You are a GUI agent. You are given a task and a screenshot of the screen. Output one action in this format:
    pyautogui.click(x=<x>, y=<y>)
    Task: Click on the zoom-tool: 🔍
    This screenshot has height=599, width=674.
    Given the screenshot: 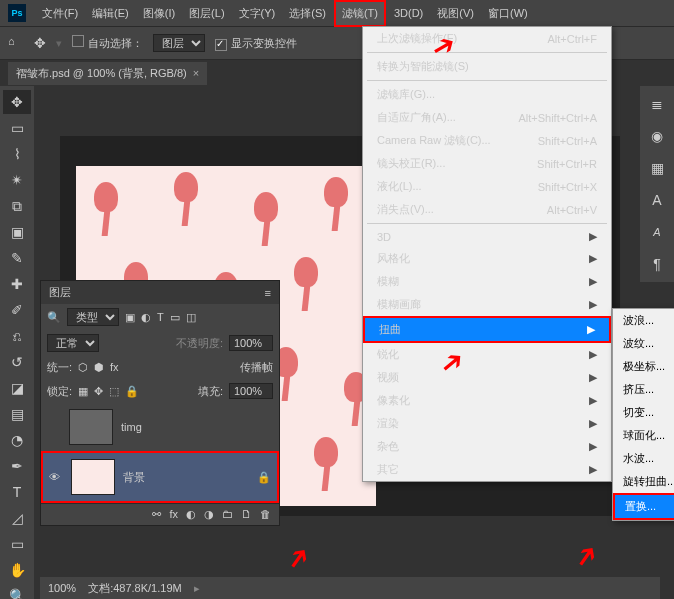 What is the action you would take?
    pyautogui.click(x=17, y=592)
    